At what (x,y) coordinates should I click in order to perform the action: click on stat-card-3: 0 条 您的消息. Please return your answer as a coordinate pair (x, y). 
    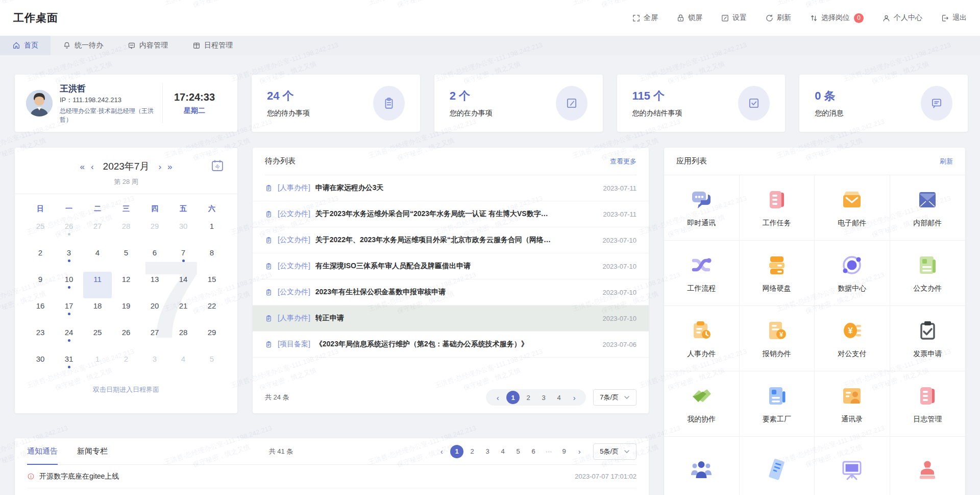
    Looking at the image, I should click on (884, 103).